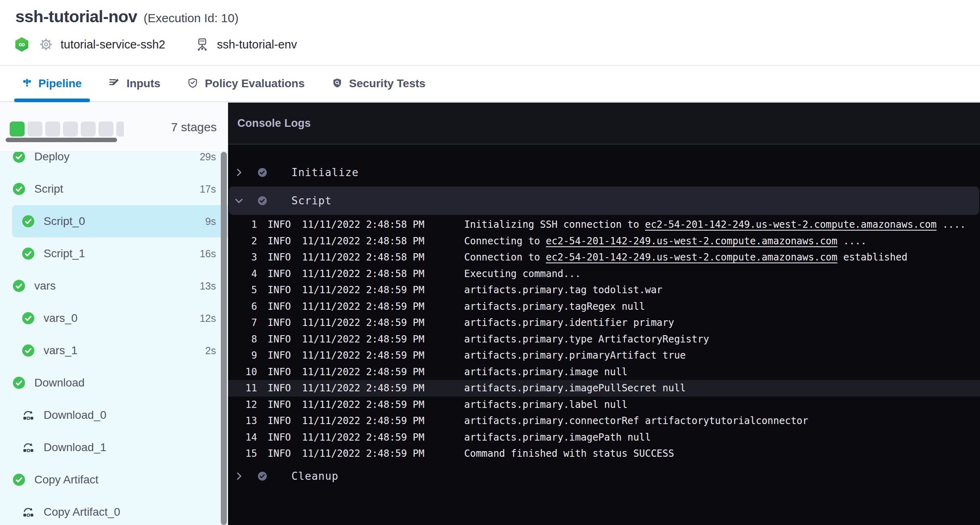  What do you see at coordinates (312, 201) in the screenshot?
I see `section-label: Script` at bounding box center [312, 201].